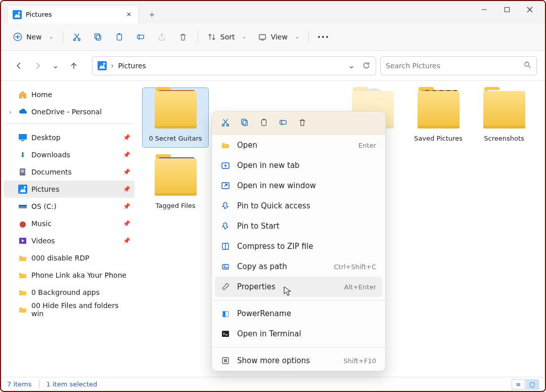 This screenshot has height=392, width=546. Describe the element at coordinates (175, 117) in the screenshot. I see `folder-item: 0 Secret Guitars` at that location.